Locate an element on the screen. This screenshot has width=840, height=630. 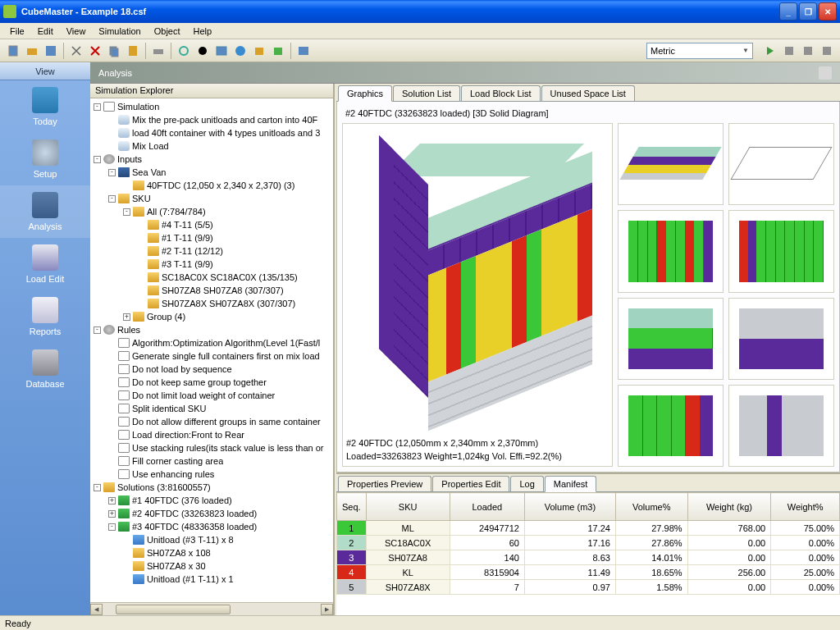
tree-row: Do not keep same group together is located at coordinates (212, 382).